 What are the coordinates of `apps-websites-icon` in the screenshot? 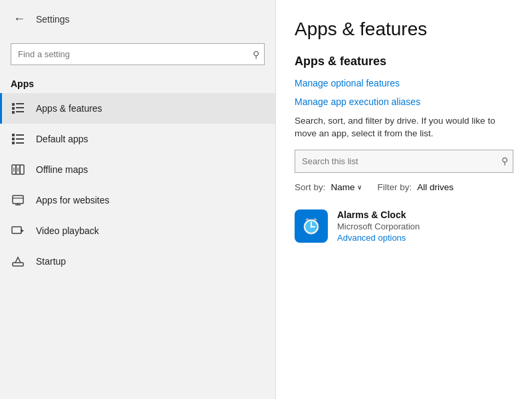 It's located at (18, 200).